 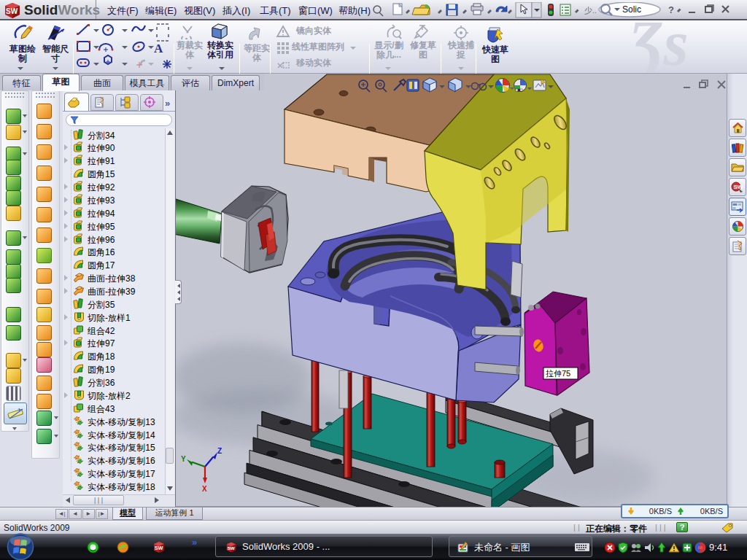 What do you see at coordinates (159, 48) in the screenshot?
I see `svg-text: A` at bounding box center [159, 48].